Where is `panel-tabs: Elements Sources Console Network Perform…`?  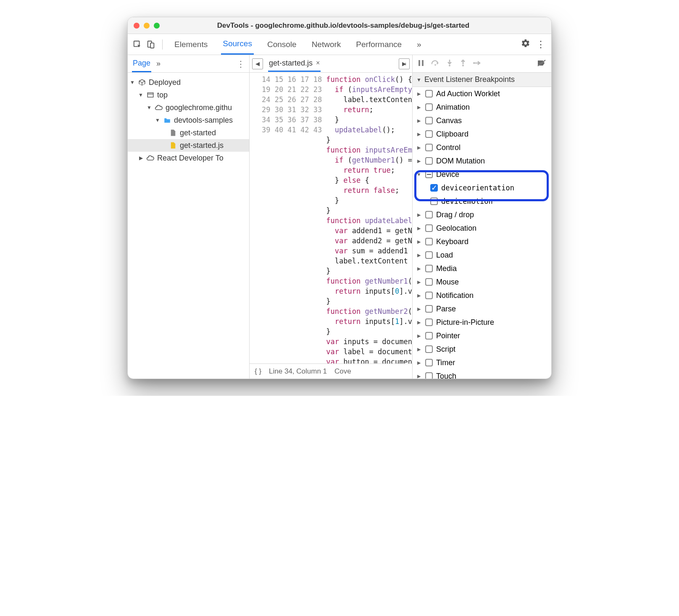
panel-tabs: Elements Sources Console Network Perform… is located at coordinates (345, 45).